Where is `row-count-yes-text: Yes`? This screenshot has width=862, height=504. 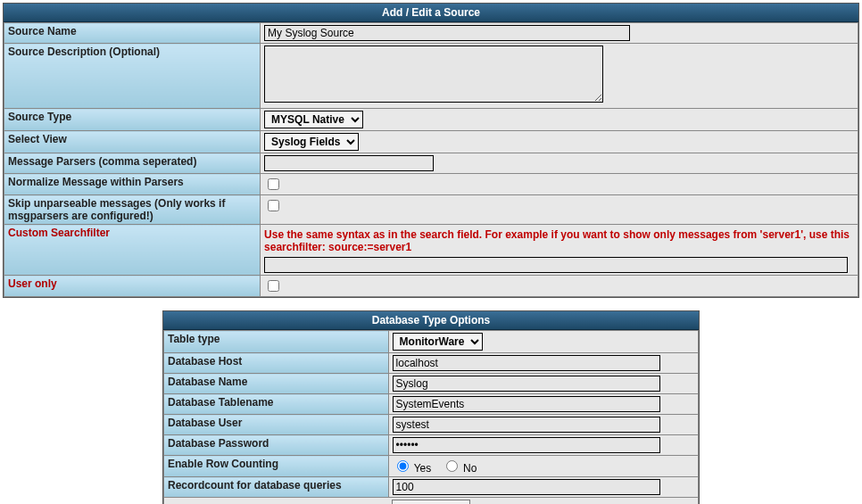
row-count-yes-text: Yes is located at coordinates (423, 468).